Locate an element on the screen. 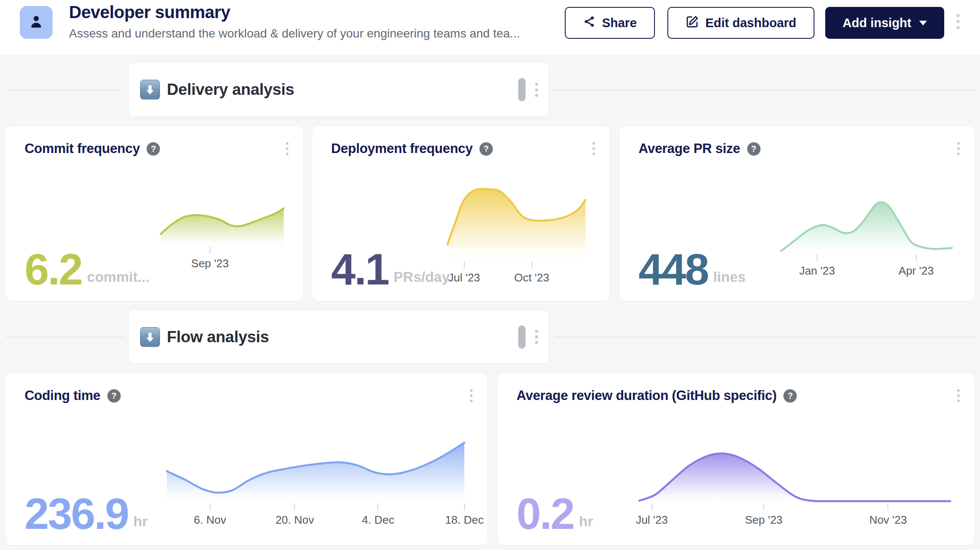  axis-tick: 20. Nov is located at coordinates (295, 515).